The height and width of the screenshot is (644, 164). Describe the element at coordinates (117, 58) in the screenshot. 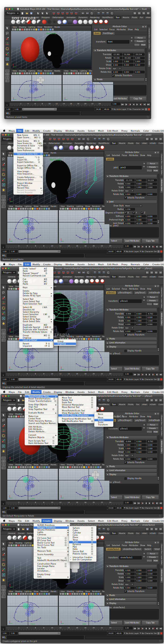

I see `attr-field: -90.000` at that location.